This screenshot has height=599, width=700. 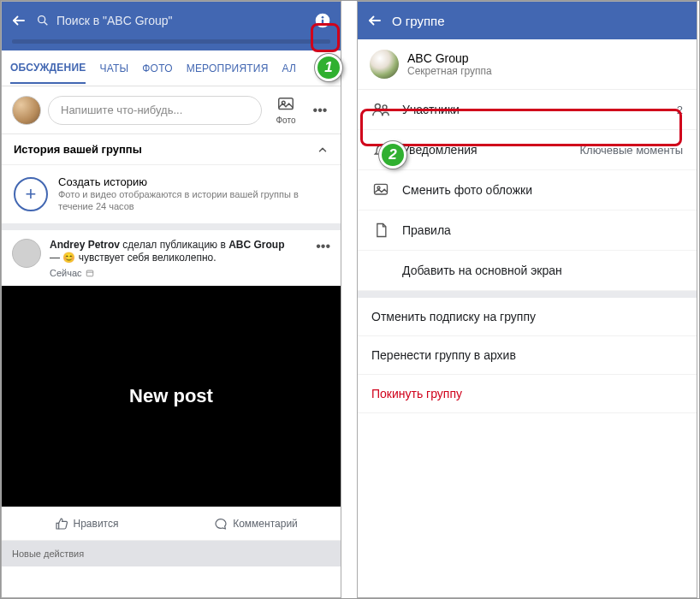 I want to click on chevron-up-icon, so click(x=323, y=150).